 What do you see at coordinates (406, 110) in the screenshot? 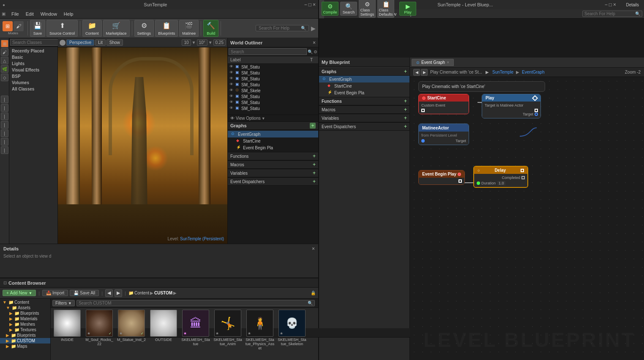
I see `my-macros-add: +` at bounding box center [406, 110].